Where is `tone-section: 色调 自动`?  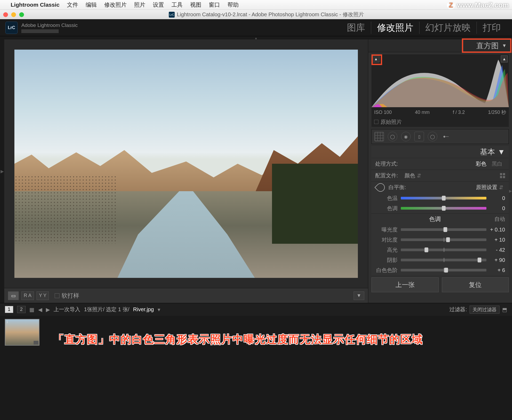 tone-section: 色调 自动 is located at coordinates (440, 219).